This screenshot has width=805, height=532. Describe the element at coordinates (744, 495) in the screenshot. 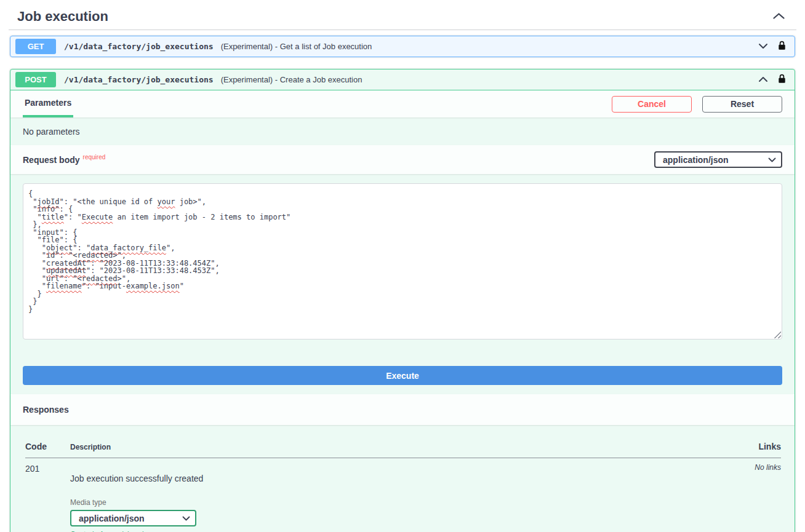

I see `response-links: No links` at that location.